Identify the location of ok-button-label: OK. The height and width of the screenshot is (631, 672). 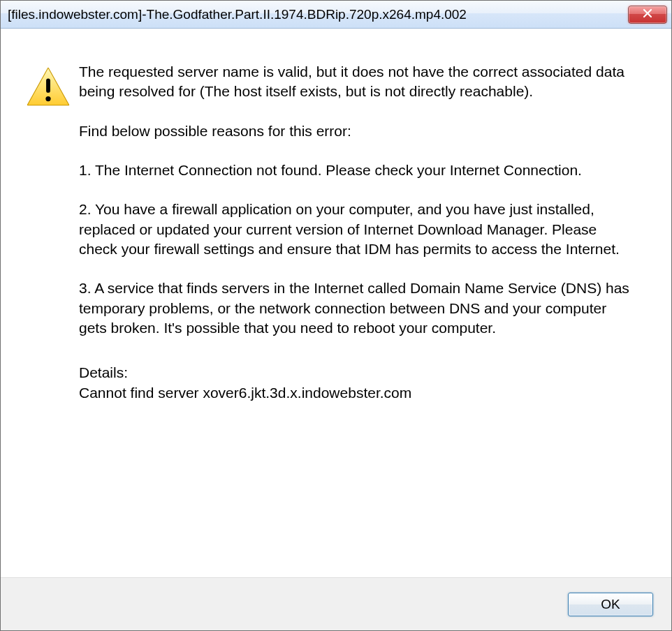
(611, 604).